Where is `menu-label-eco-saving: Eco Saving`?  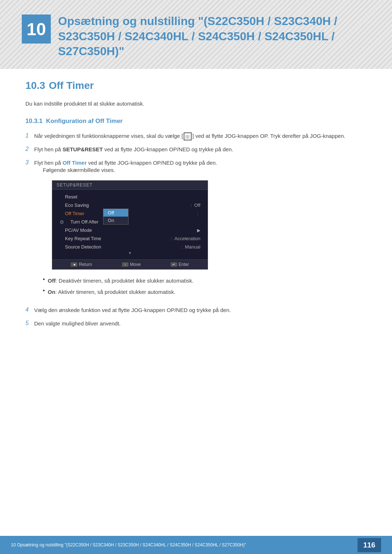
menu-label-eco-saving: Eco Saving is located at coordinates (127, 205).